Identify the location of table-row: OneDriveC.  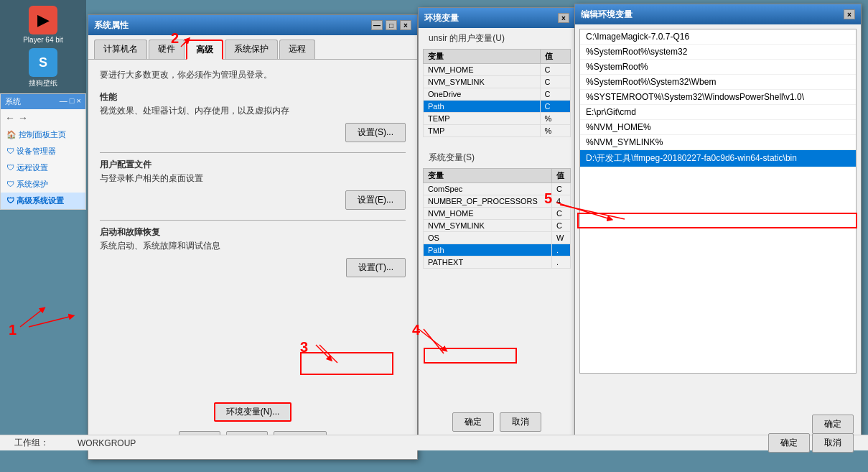
(497, 95).